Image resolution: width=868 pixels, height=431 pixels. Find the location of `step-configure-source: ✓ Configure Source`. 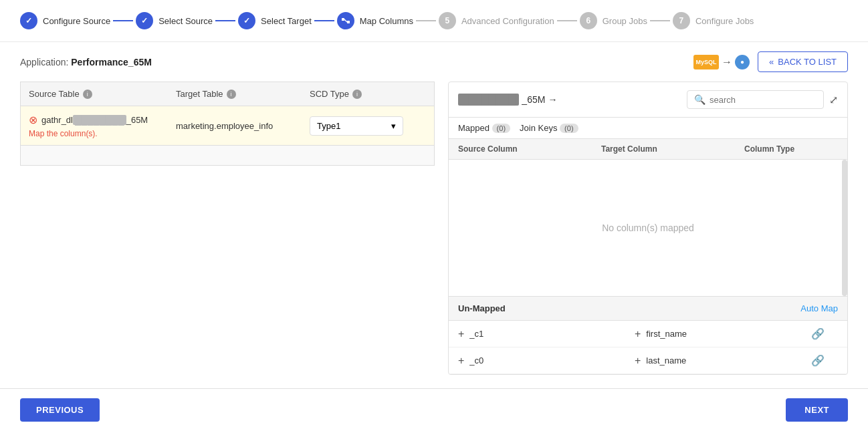

step-configure-source: ✓ Configure Source is located at coordinates (66, 21).